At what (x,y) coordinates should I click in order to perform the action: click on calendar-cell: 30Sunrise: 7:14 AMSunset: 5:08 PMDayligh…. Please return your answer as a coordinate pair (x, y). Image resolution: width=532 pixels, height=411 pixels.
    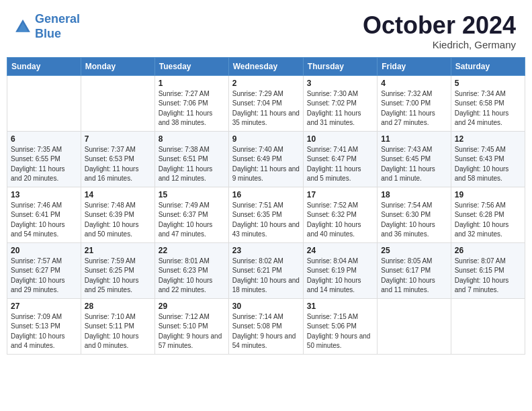
    Looking at the image, I should click on (266, 326).